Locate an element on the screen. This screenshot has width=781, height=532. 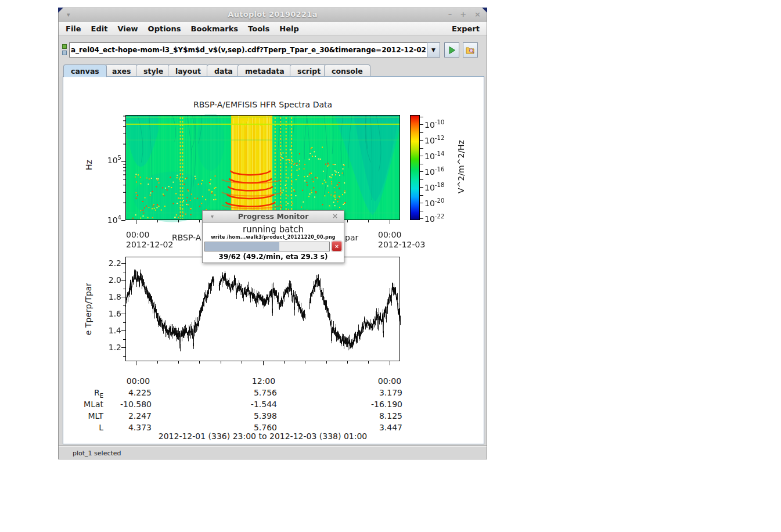
ephemeris-value: 4.225 is located at coordinates (125, 393).